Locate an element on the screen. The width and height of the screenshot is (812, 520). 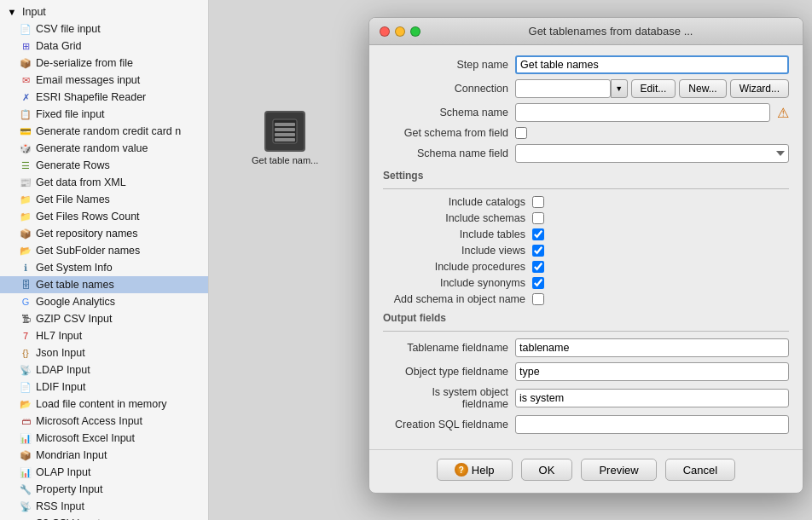
tree-item-mondrian: 📦Mondrian Input is located at coordinates (104, 455).